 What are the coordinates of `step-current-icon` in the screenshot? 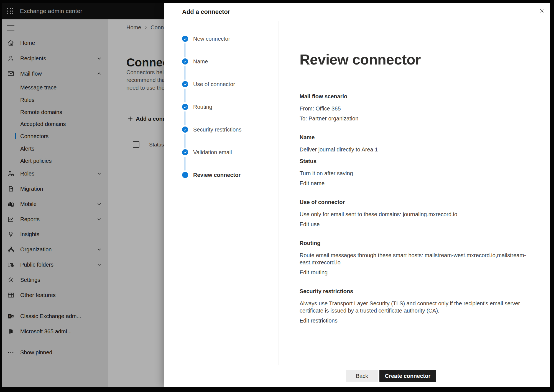 It's located at (185, 175).